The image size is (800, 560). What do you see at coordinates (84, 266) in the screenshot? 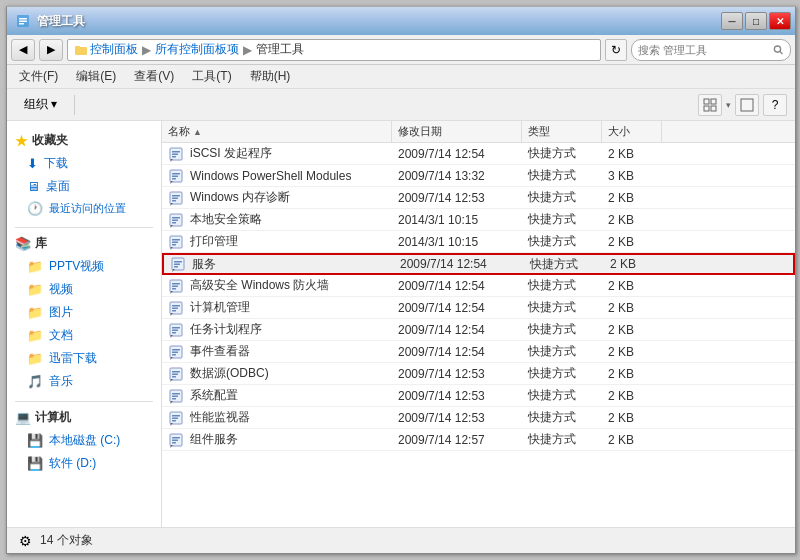
I see `sidebar-item-pptv: 📁 PPTV视频` at bounding box center [84, 266].